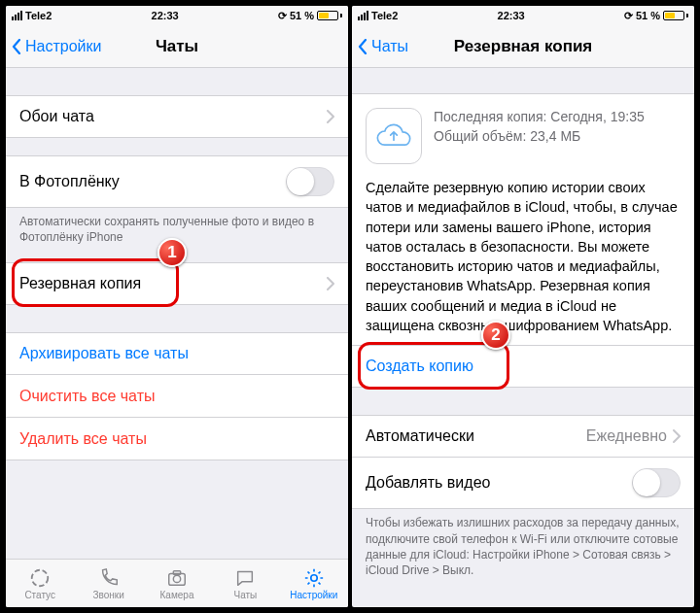  Describe the element at coordinates (523, 366) in the screenshot. I see `create-backup-cell: Создать копию` at that location.